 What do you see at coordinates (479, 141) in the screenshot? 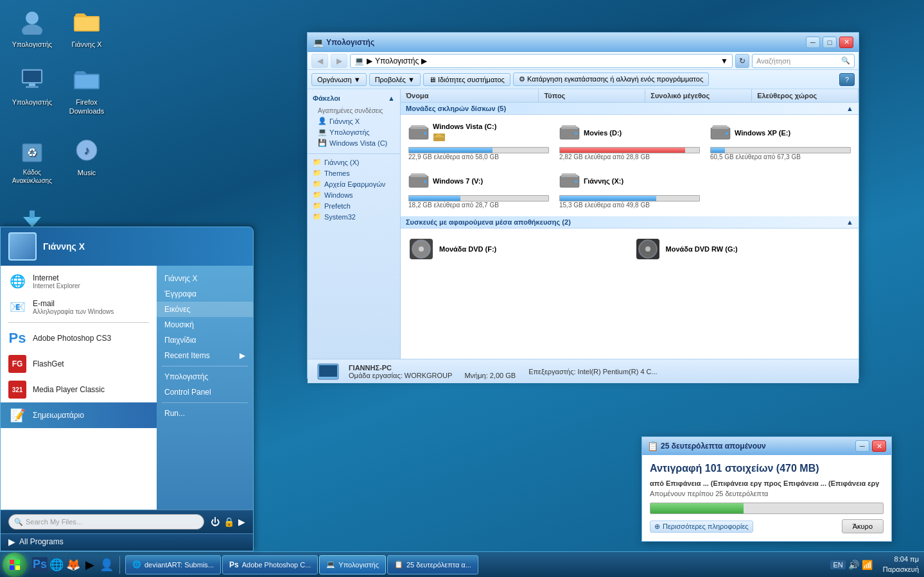
I see `drive-c: Windows Vista (C:) 22,9 GB ελεύθερα από …` at bounding box center [479, 141].